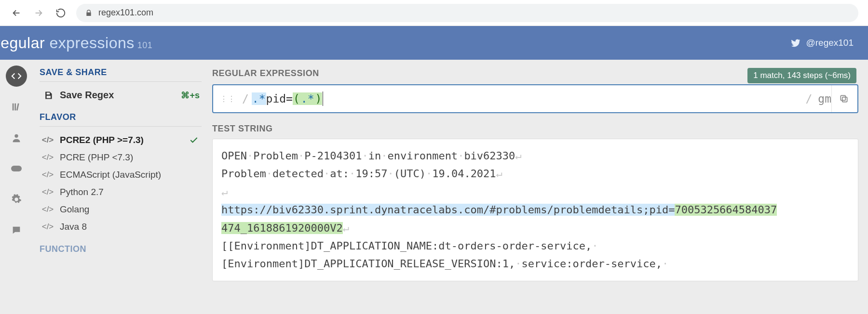  Describe the element at coordinates (16, 187) in the screenshot. I see `left-rail` at that location.